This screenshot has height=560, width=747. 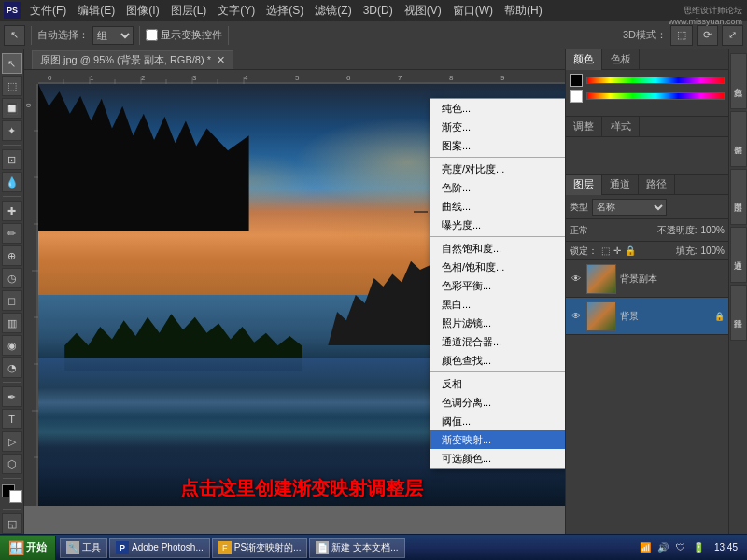 I want to click on side-panel-color: 颜色, so click(x=739, y=81).